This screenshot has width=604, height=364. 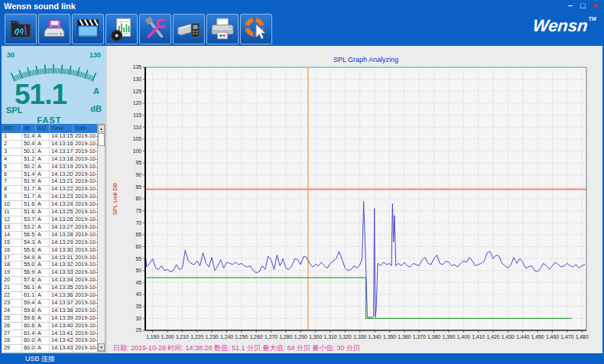 What do you see at coordinates (50, 349) in the screenshot?
I see `table-row: 2960.0A14:13:432019-10-28` at bounding box center [50, 349].